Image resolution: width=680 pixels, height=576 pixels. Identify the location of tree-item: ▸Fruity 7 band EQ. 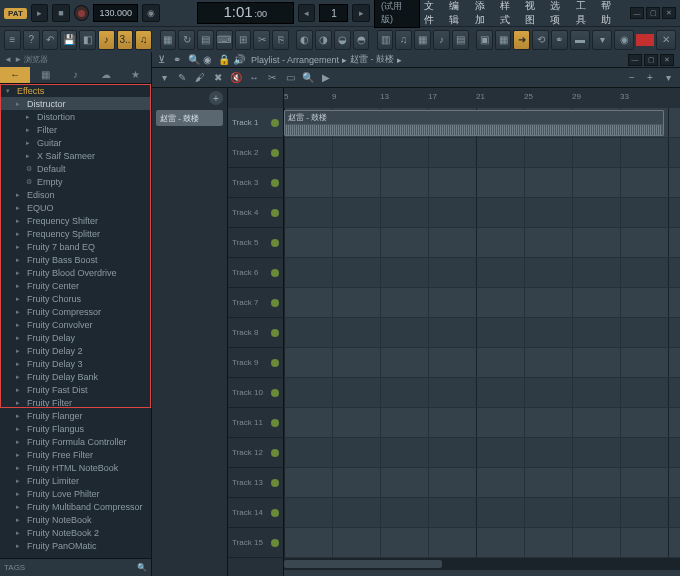
(76, 246).